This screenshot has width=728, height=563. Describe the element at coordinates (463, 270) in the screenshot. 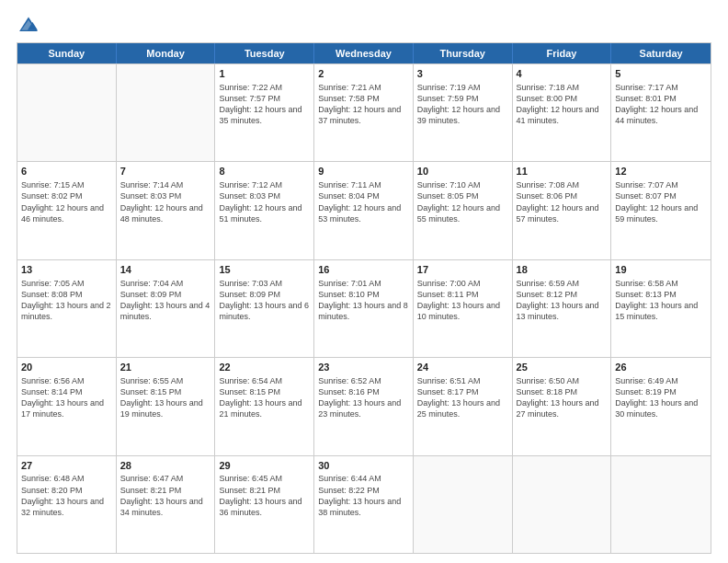

I see `day-number: 17` at that location.